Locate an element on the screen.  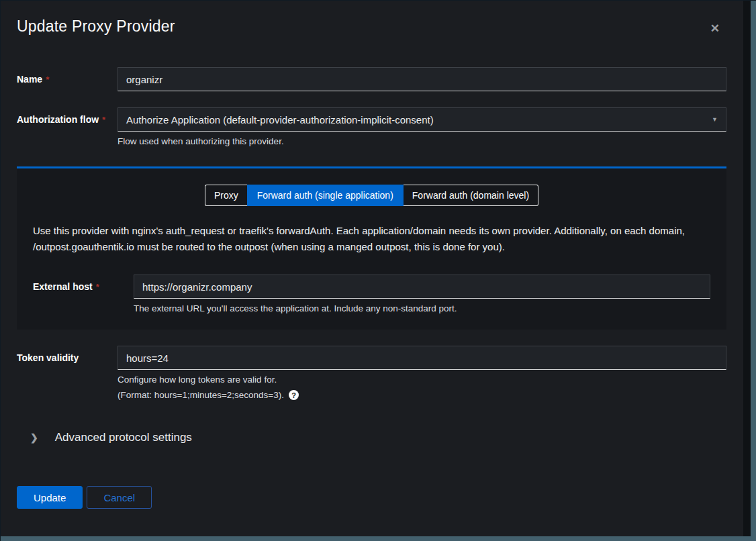
token-validity-label: Token validity is located at coordinates (67, 373).